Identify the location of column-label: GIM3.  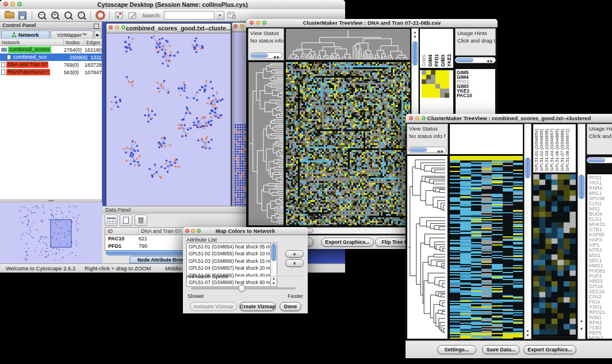
(443, 61).